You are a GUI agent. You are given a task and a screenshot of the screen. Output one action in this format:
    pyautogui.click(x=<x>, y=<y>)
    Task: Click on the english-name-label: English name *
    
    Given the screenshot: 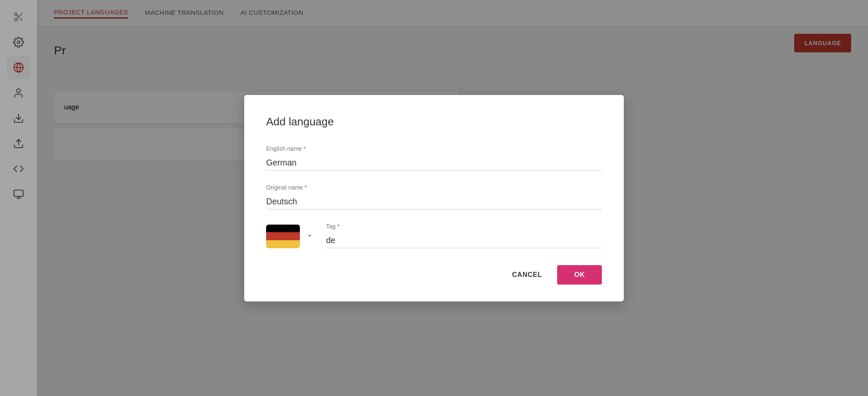 What is the action you would take?
    pyautogui.click(x=434, y=149)
    